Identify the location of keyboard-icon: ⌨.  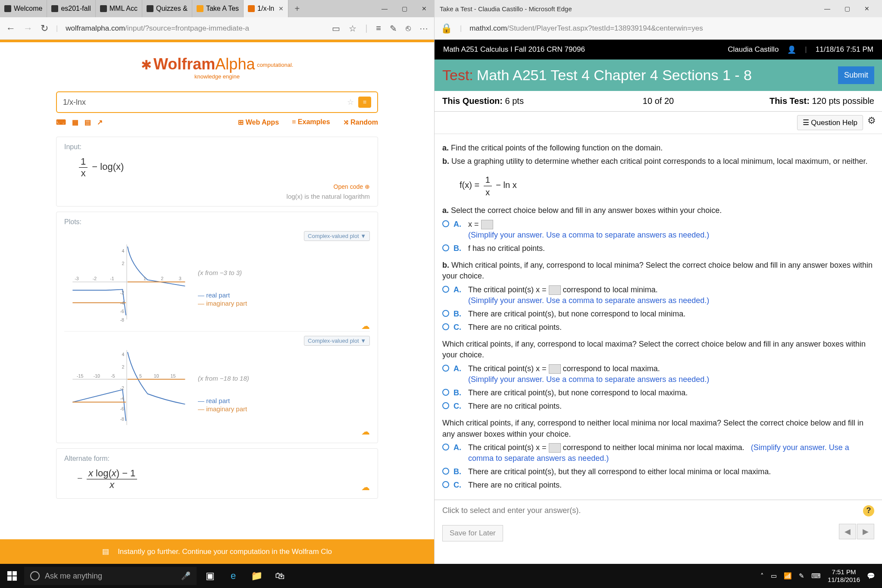
(816, 576).